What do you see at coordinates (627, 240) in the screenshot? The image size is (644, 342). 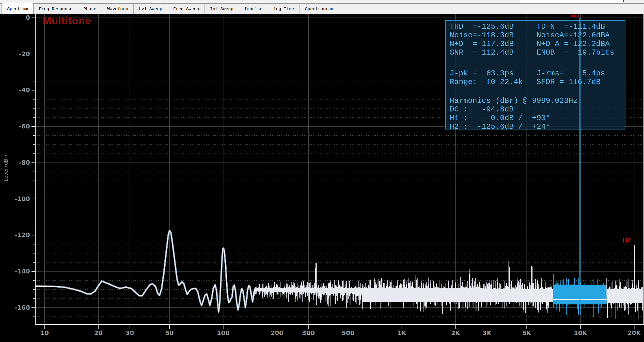 I see `h2-marker-label: H2` at bounding box center [627, 240].